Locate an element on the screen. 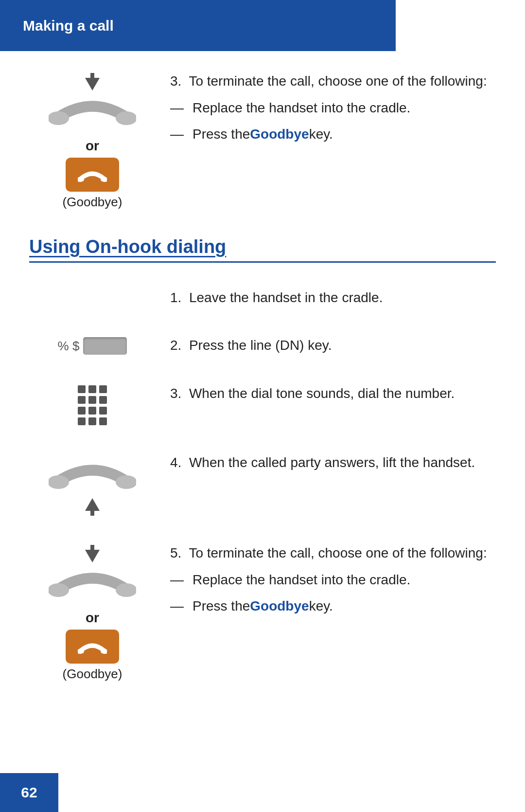  footer: 62 is located at coordinates (29, 793).